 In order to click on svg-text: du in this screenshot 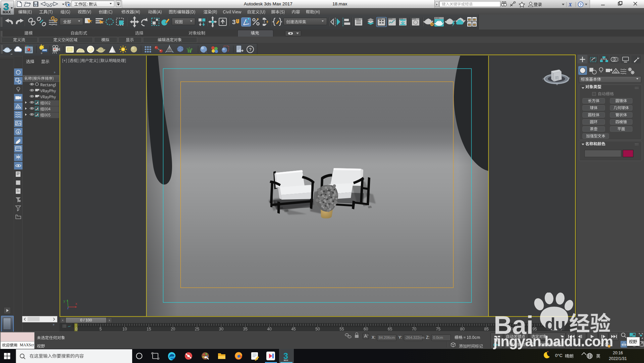, I will do `click(555, 323)`.